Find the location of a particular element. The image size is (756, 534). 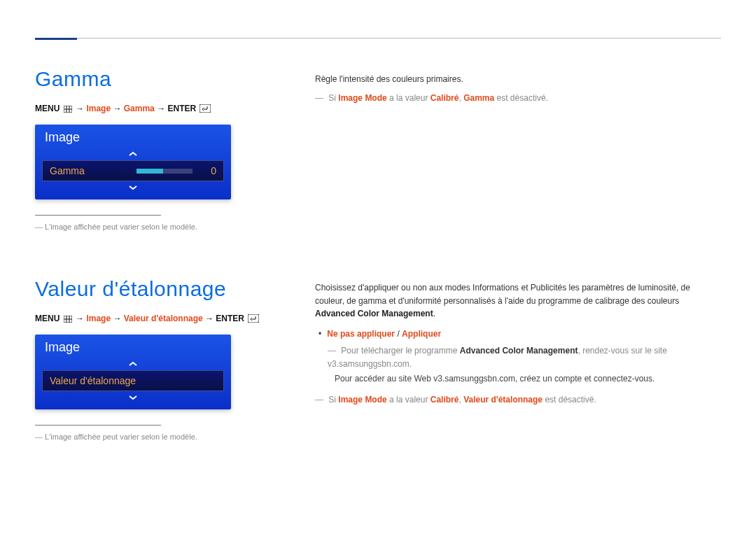

footnote-gamma: L'image affichée peut varier selon le mo… is located at coordinates (154, 227).